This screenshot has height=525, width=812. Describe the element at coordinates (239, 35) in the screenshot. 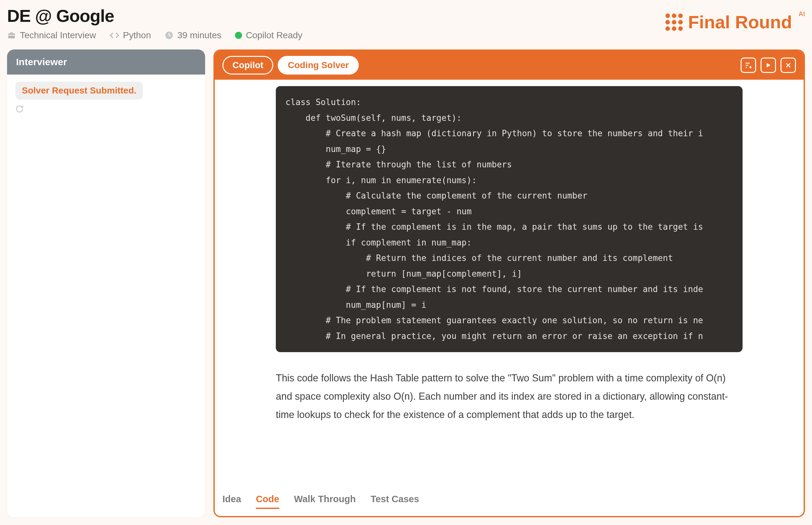

I see `status-dot-icon` at that location.